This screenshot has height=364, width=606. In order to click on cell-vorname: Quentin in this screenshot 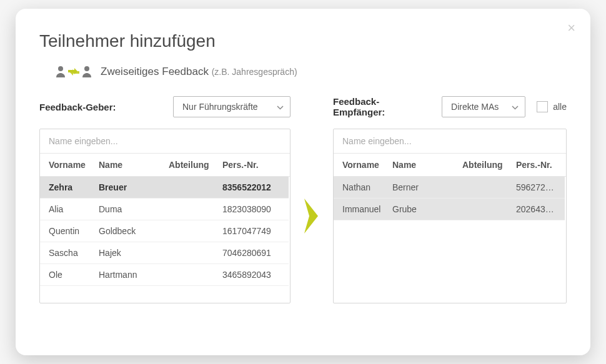, I will do `click(74, 231)`.